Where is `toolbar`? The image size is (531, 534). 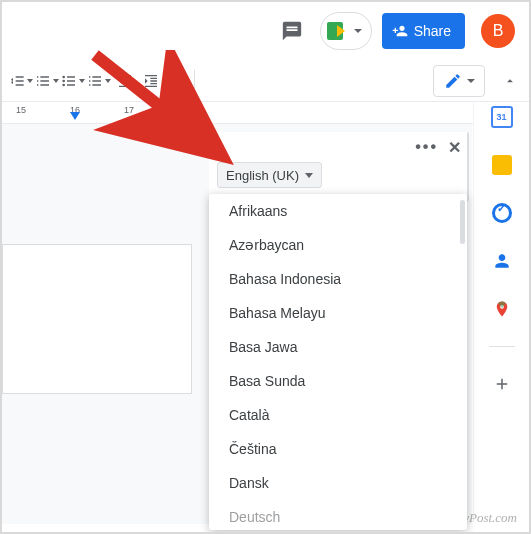
toolbar is located at coordinates (266, 81).